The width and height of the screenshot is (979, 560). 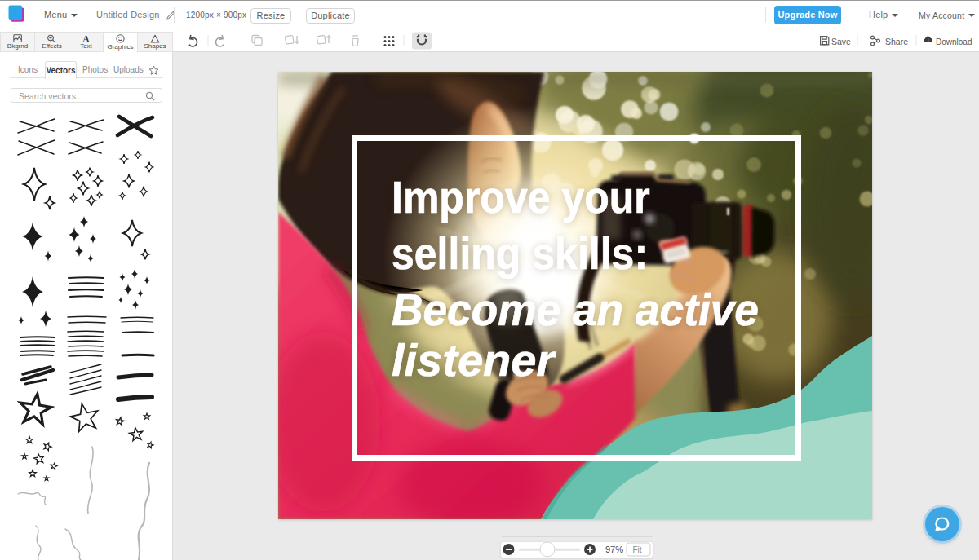 I want to click on svg-text: Fit, so click(x=638, y=549).